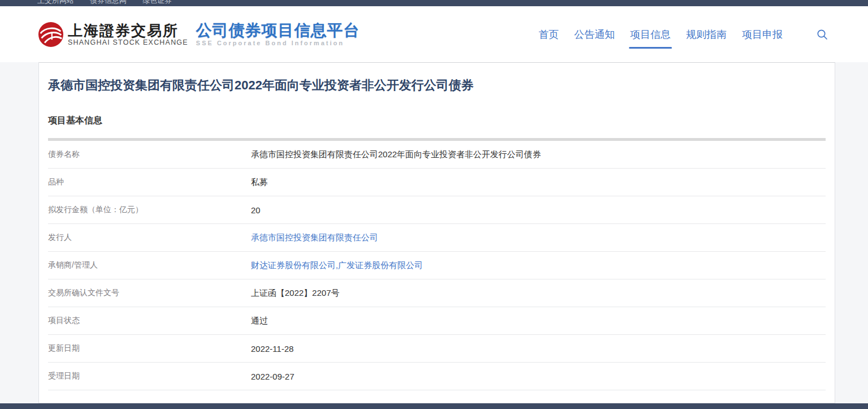 The image size is (868, 409). I want to click on section-title: 项目基本信息, so click(437, 121).